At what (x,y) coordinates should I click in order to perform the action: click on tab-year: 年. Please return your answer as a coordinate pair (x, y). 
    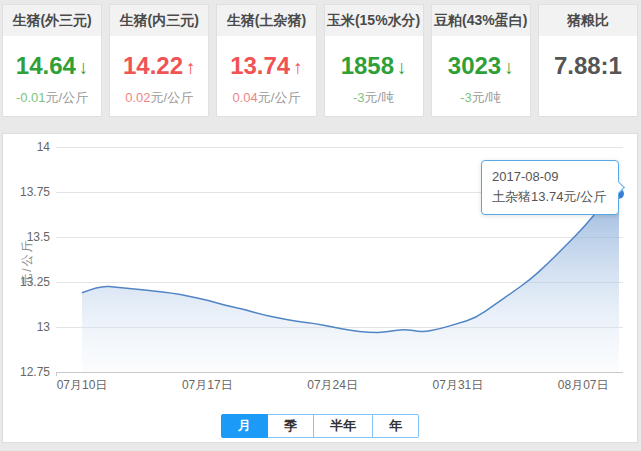
    Looking at the image, I should click on (396, 426).